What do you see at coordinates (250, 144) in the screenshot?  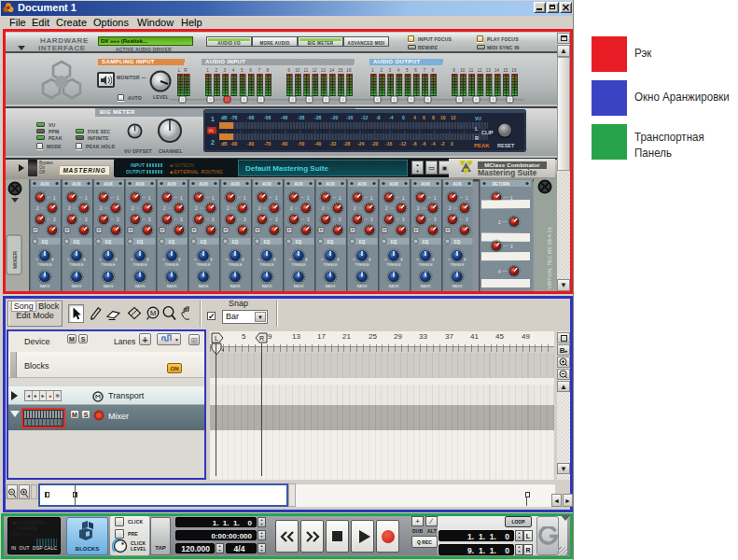 I see `svg-text: -80` at bounding box center [250, 144].